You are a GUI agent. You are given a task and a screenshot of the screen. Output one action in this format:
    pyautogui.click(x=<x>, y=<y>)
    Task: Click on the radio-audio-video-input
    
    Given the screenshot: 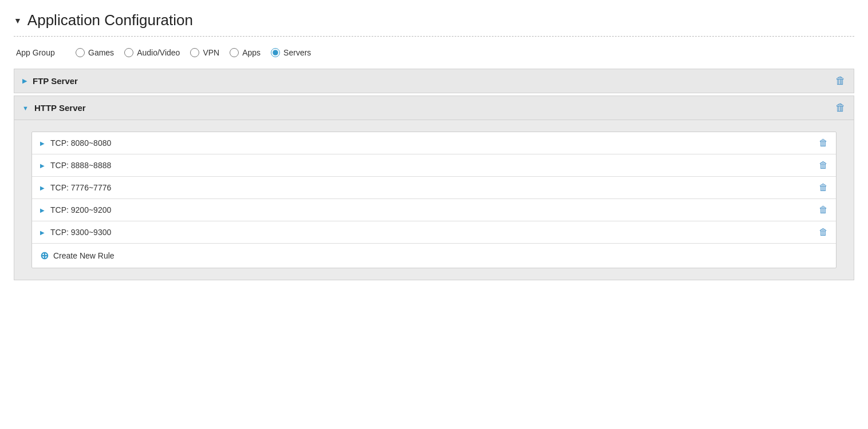 What is the action you would take?
    pyautogui.click(x=129, y=53)
    